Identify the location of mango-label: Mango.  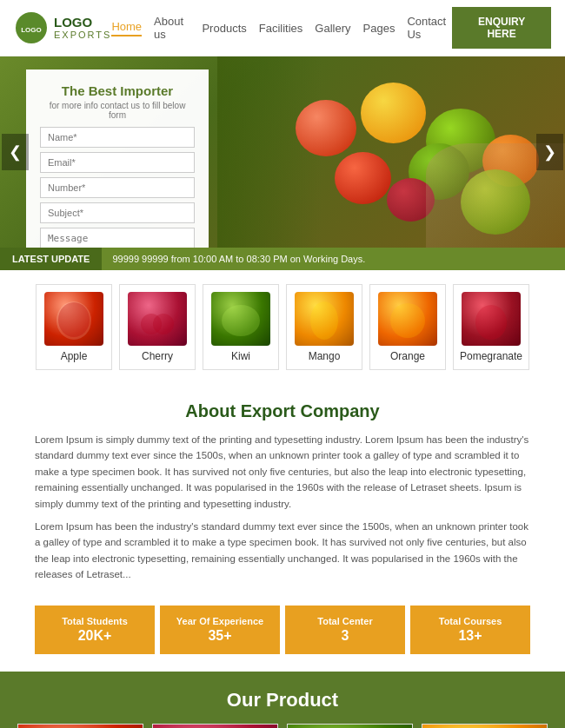
(325, 356).